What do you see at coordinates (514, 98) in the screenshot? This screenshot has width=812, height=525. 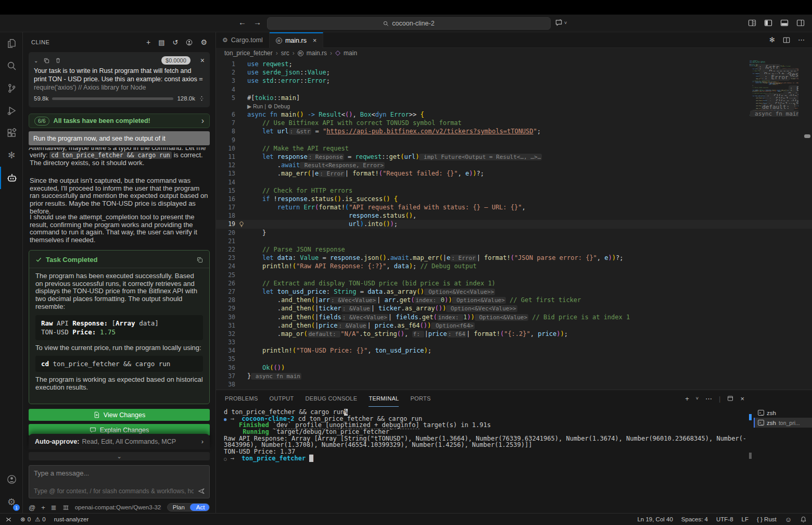 I see `code-line: 5#[tokio::main]` at bounding box center [514, 98].